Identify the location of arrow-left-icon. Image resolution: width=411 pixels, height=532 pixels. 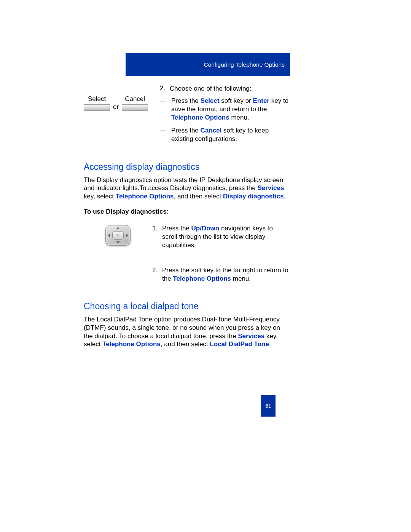
(109, 235).